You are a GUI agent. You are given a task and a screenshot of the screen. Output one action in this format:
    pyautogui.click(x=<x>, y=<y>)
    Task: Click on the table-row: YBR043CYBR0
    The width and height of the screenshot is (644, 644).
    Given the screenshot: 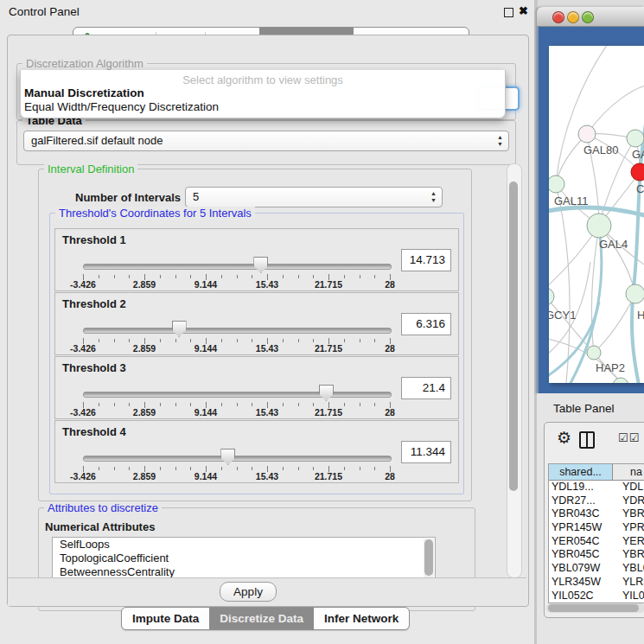 What is the action you would take?
    pyautogui.click(x=596, y=514)
    